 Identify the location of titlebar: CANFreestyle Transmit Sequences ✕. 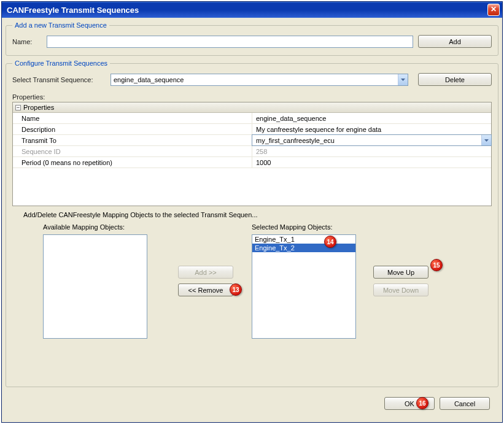
(252, 10).